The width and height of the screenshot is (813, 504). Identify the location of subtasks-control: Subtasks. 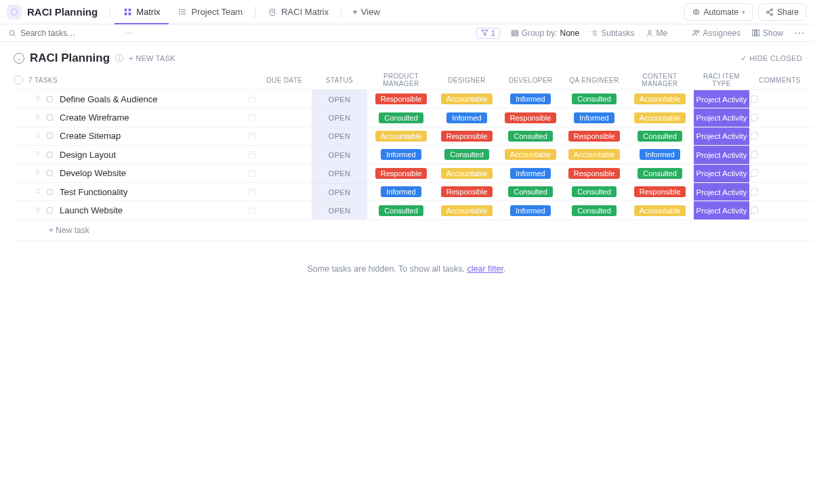
(612, 33).